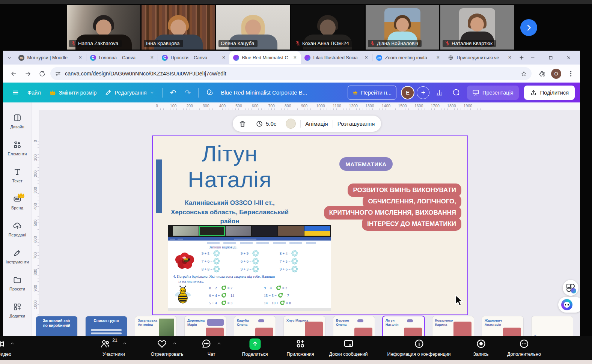  Describe the element at coordinates (265, 58) in the screenshot. I see `browser-tab: Blue Red Minimalist C✕` at that location.